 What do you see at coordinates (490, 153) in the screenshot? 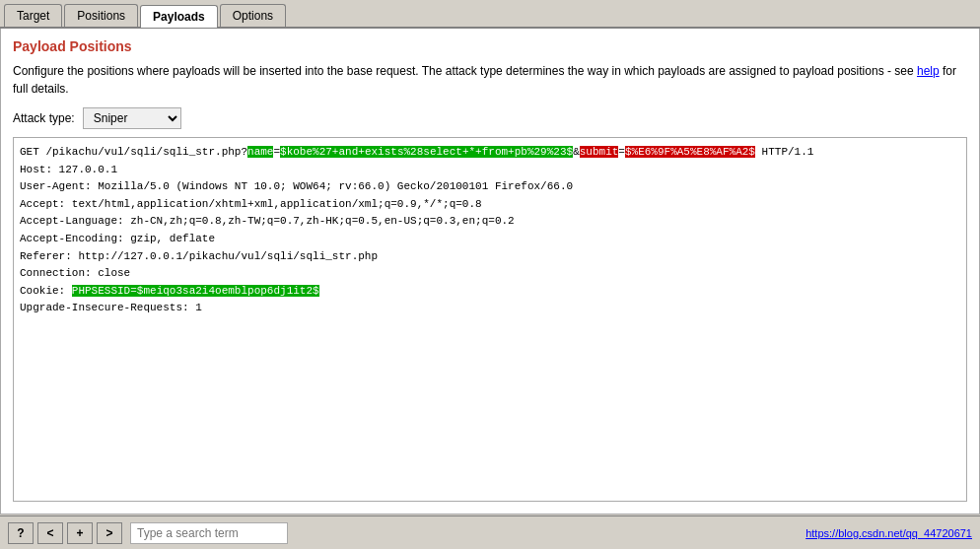
I see `request-line-1: GET /pikachu/vul/sqli/sqli_str.php?name=…` at bounding box center [490, 153].